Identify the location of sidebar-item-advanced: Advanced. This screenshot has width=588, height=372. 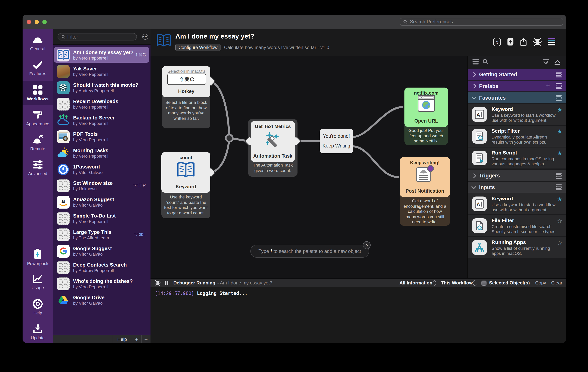
(38, 168).